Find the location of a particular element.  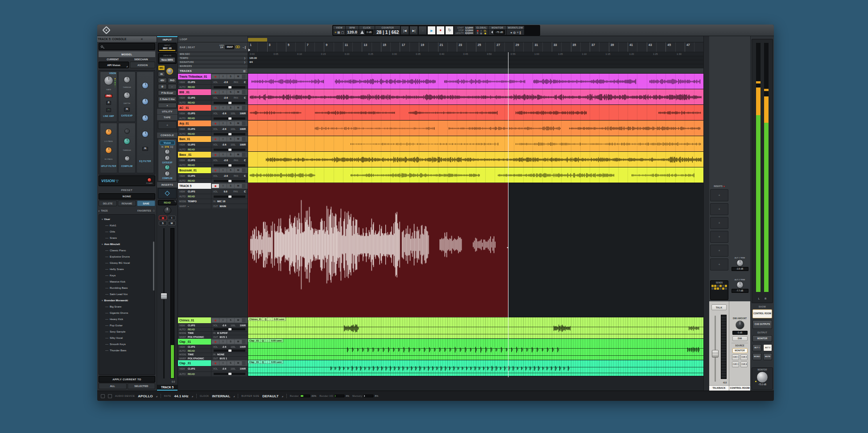

pan-value: 100R is located at coordinates (243, 369).